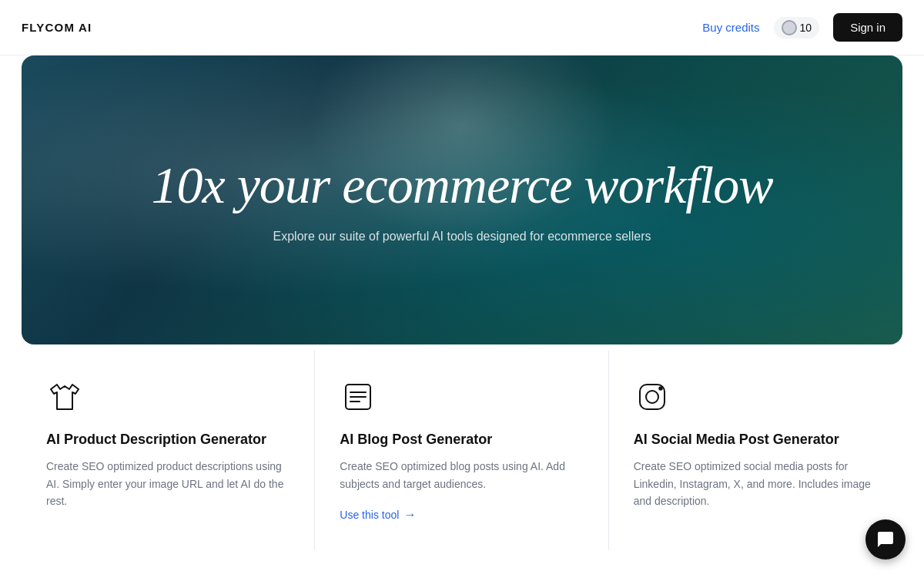 This screenshot has height=578, width=924. Describe the element at coordinates (461, 439) in the screenshot. I see `tool-title-blog: AI Blog Post Generator` at that location.